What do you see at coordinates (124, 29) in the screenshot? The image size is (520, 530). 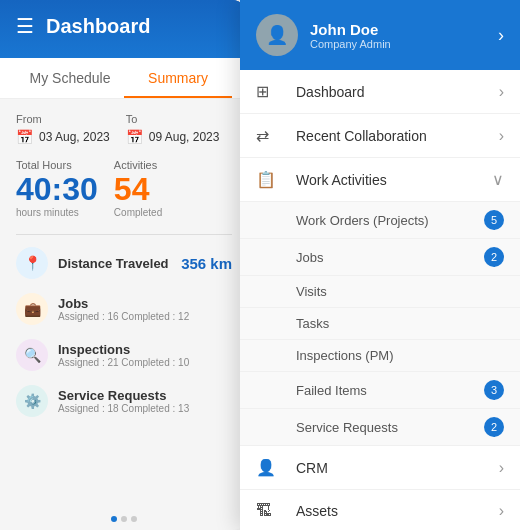 I see `left-header: ☰ Dashboard` at bounding box center [124, 29].